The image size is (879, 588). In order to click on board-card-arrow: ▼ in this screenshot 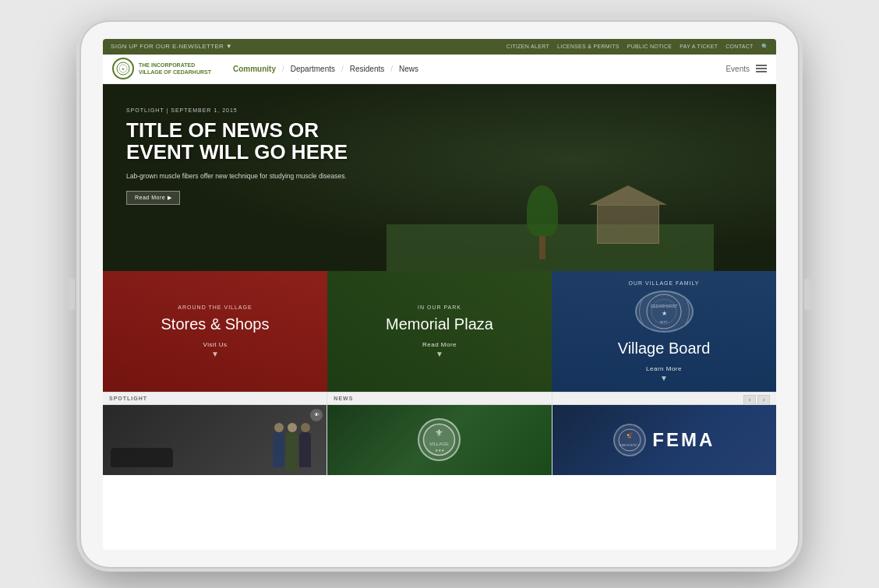, I will do `click(664, 379)`.